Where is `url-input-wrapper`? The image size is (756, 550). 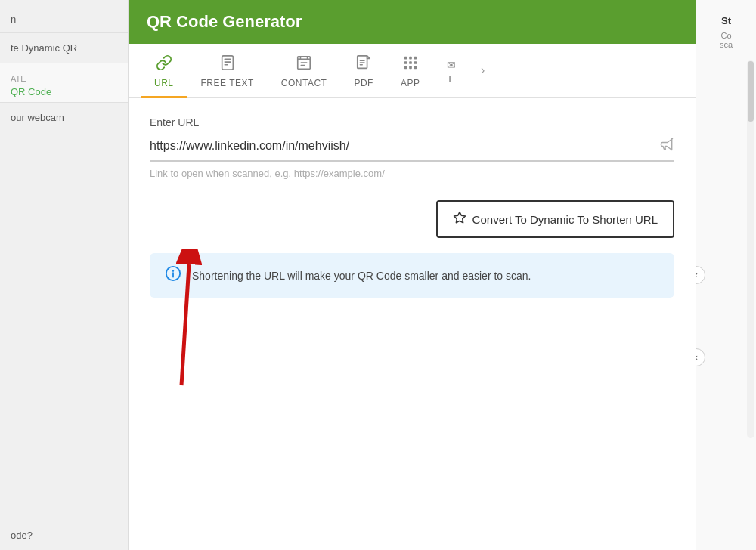 url-input-wrapper is located at coordinates (412, 149).